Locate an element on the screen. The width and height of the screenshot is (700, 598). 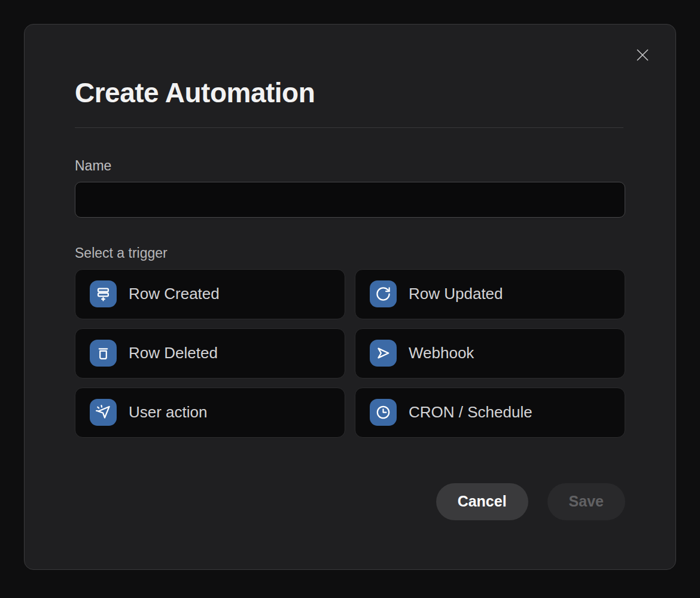
trigger-webhook: Webhook is located at coordinates (490, 353).